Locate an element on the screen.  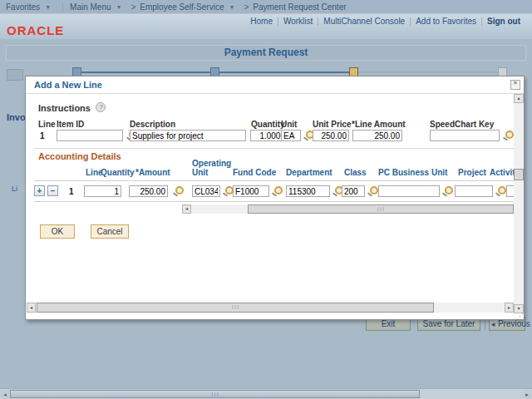
breadcrumb-payment-request-center: Payment Request Center is located at coordinates (299, 7).